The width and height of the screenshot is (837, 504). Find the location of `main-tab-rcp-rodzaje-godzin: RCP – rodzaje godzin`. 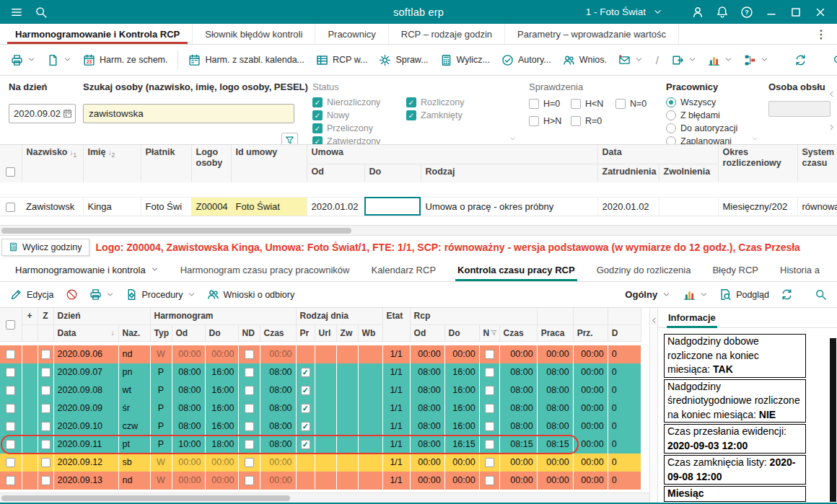

main-tab-rcp-rodzaje-godzin: RCP – rodzaje godzin is located at coordinates (447, 34).